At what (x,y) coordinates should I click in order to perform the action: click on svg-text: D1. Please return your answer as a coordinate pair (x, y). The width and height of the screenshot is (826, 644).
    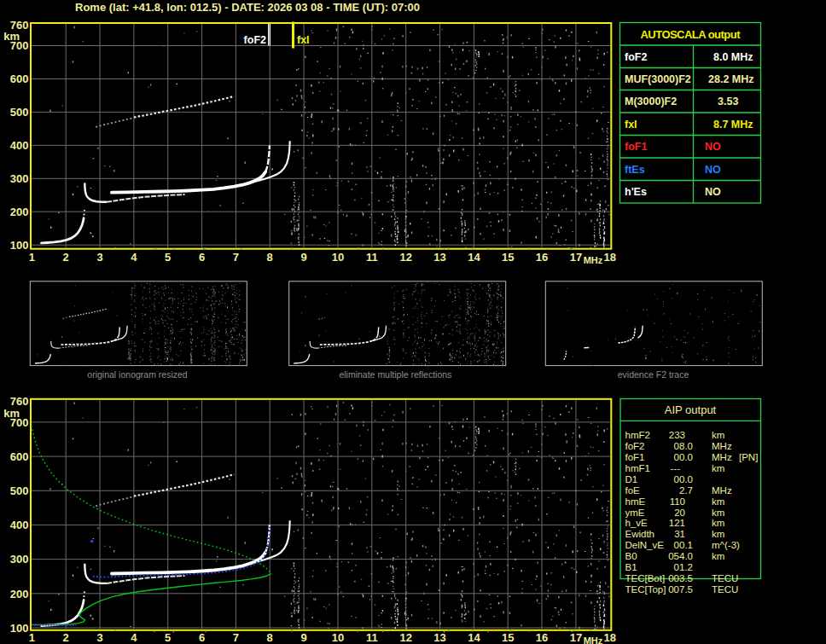
    Looking at the image, I should click on (631, 479).